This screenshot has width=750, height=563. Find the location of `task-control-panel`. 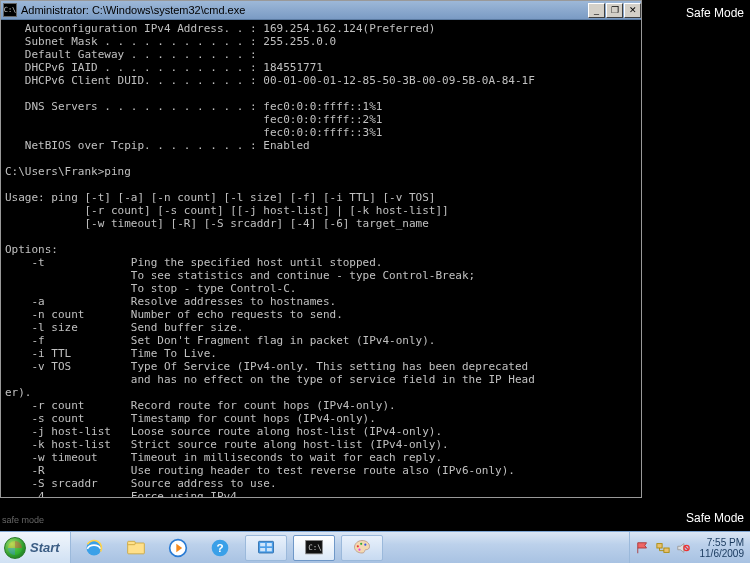

task-control-panel is located at coordinates (266, 548).